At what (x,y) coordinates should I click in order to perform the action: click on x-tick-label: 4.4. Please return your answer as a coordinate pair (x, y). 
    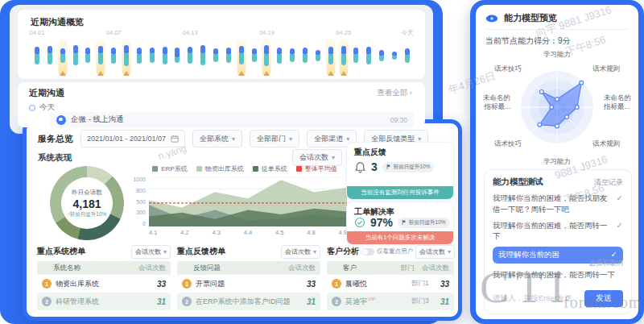
    Looking at the image, I should click on (248, 232).